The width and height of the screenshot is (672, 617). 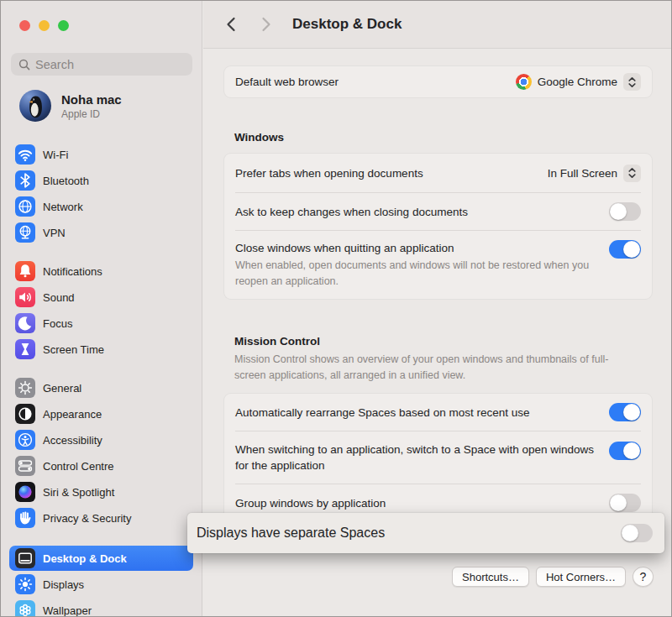 What do you see at coordinates (287, 82) in the screenshot?
I see `default-browser-label: Default web browser` at bounding box center [287, 82].